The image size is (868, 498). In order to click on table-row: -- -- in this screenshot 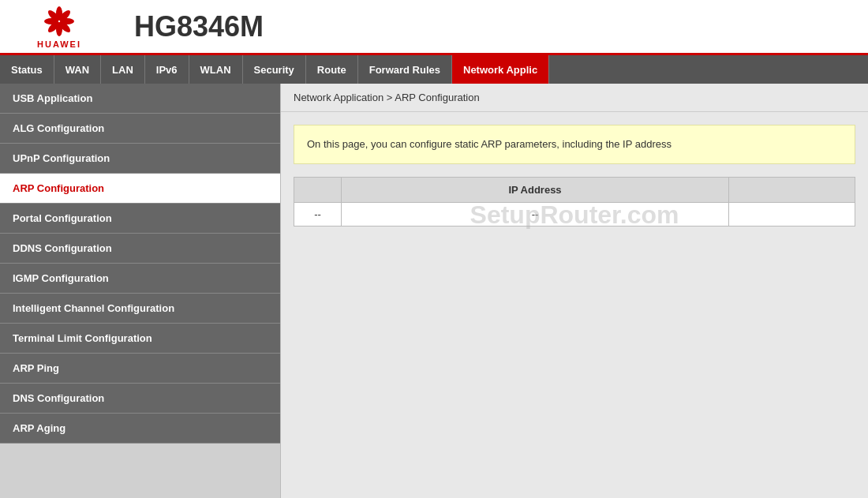, I will do `click(574, 214)`.